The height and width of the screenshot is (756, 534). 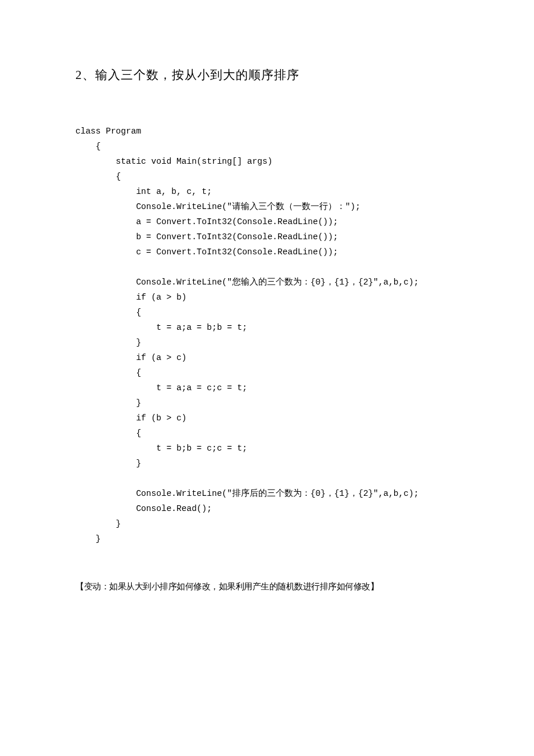 What do you see at coordinates (161, 327) in the screenshot?
I see `code-line: t = a;a = b;b = t;` at bounding box center [161, 327].